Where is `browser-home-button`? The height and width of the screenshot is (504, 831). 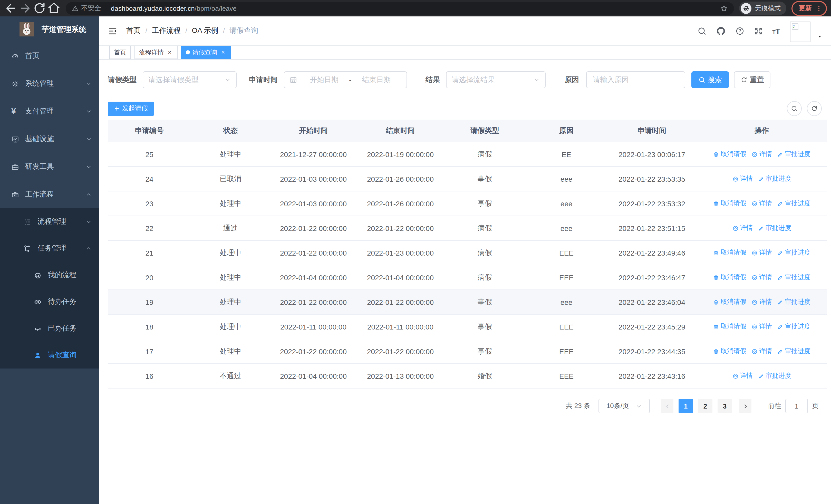
browser-home-button is located at coordinates (54, 8).